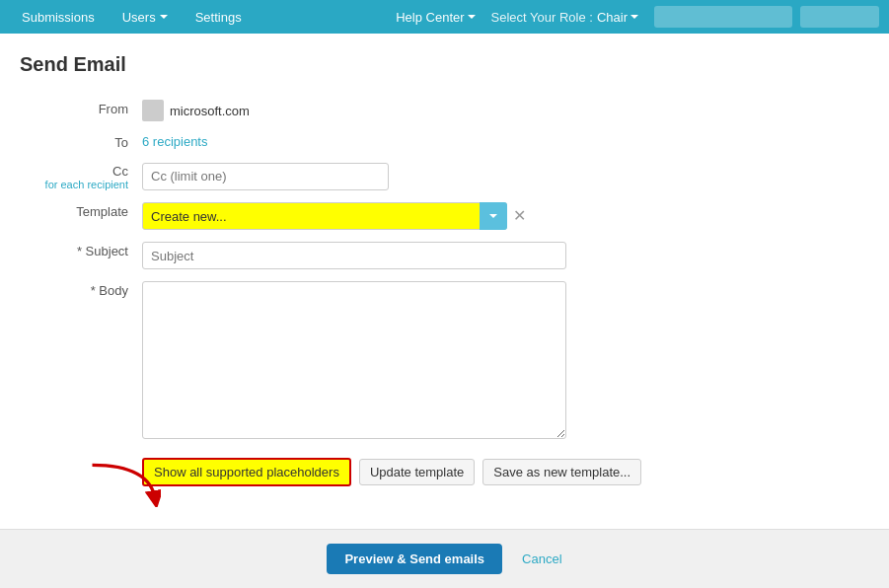 This screenshot has height=588, width=889. What do you see at coordinates (265, 177) in the screenshot?
I see `cc-input` at bounding box center [265, 177].